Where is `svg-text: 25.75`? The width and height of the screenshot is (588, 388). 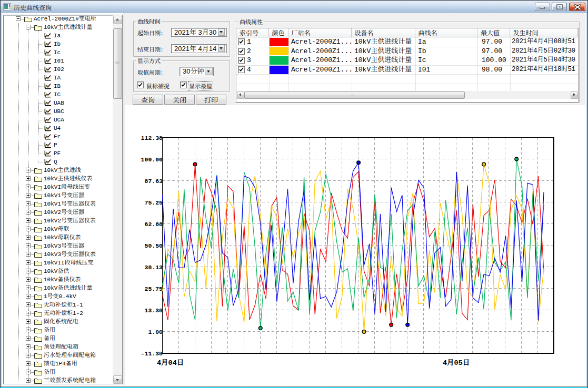
svg-text: 25.75 is located at coordinates (154, 289).